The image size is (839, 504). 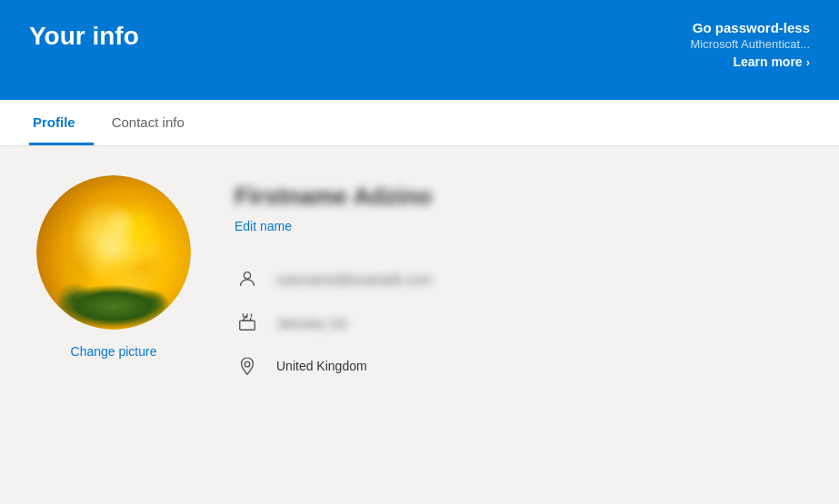 I want to click on edit-name-link: Edit name, so click(x=264, y=226).